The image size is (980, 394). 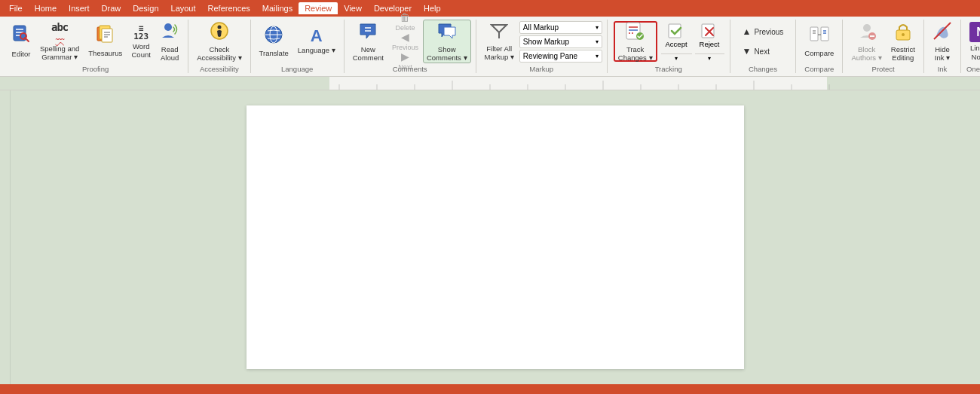 What do you see at coordinates (677, 58) in the screenshot?
I see `accept-arrow: ▾` at bounding box center [677, 58].